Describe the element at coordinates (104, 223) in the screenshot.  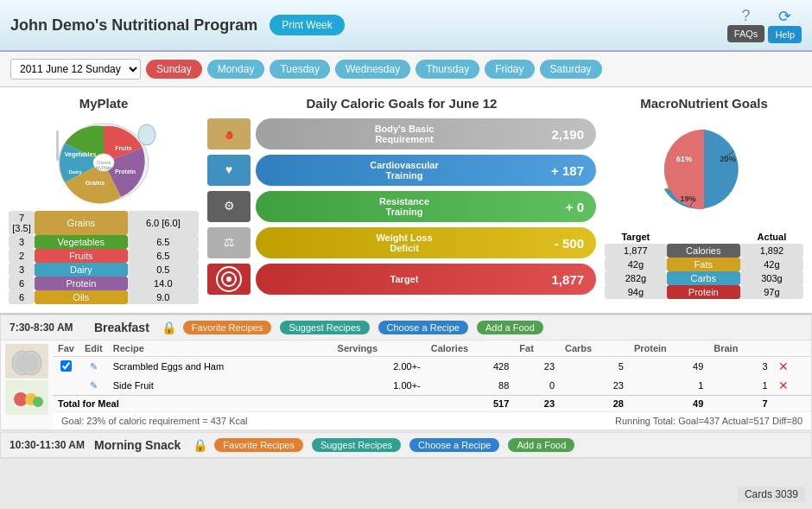
I see `myplate-grains-row: 7 [3.5] Grains 6.0 [6.0]` at that location.